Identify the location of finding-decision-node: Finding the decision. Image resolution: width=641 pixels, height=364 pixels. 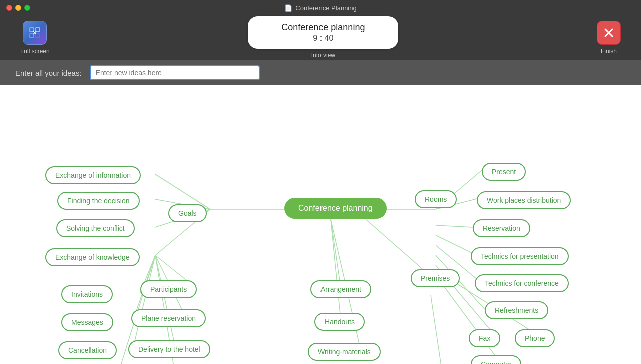
(98, 201).